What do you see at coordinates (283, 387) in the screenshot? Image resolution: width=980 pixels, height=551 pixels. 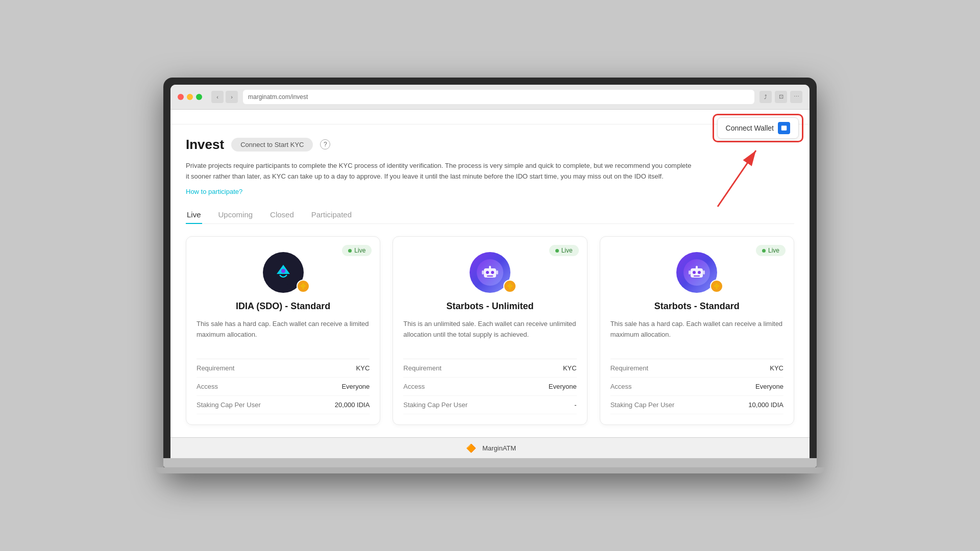 I see `card-details-1: Requirement KYC Access Everyone Staking …` at bounding box center [283, 387].